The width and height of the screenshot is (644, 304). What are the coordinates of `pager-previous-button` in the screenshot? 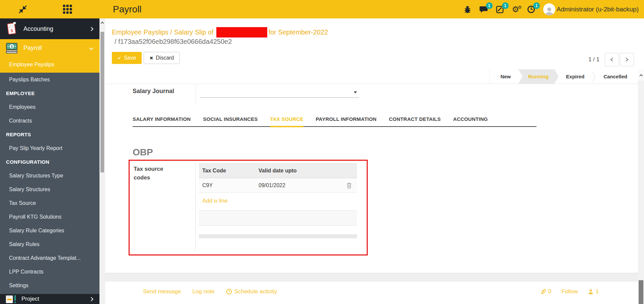 It's located at (612, 60).